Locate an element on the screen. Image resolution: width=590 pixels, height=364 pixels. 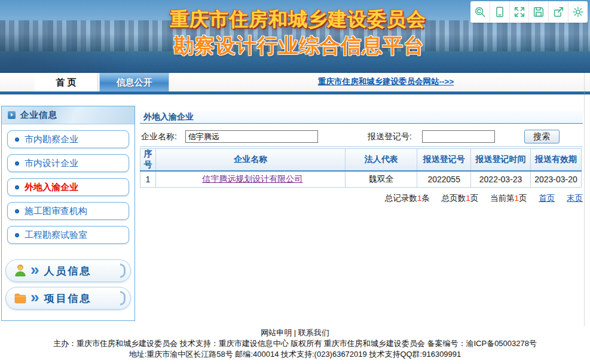
save-icon is located at coordinates (539, 12).